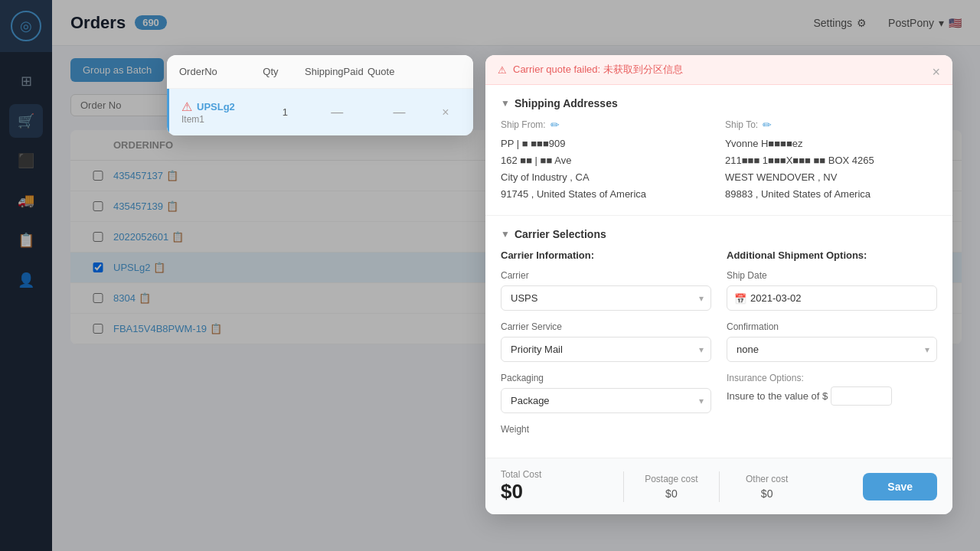 This screenshot has height=551, width=980. Describe the element at coordinates (831, 389) in the screenshot. I see `insurance-form-group: Insurance Options: Insure to the value o…` at that location.